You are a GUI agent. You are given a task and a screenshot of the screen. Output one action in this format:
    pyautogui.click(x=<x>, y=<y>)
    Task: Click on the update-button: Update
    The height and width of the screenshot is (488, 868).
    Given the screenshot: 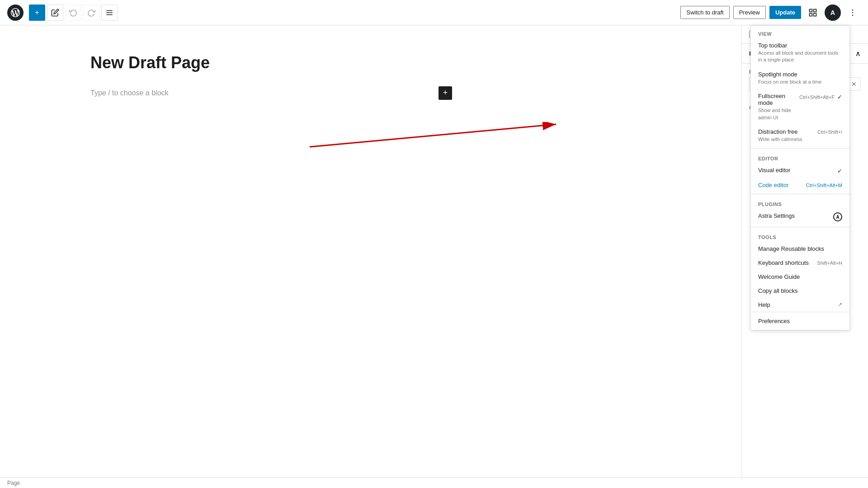 What is the action you would take?
    pyautogui.click(x=785, y=13)
    